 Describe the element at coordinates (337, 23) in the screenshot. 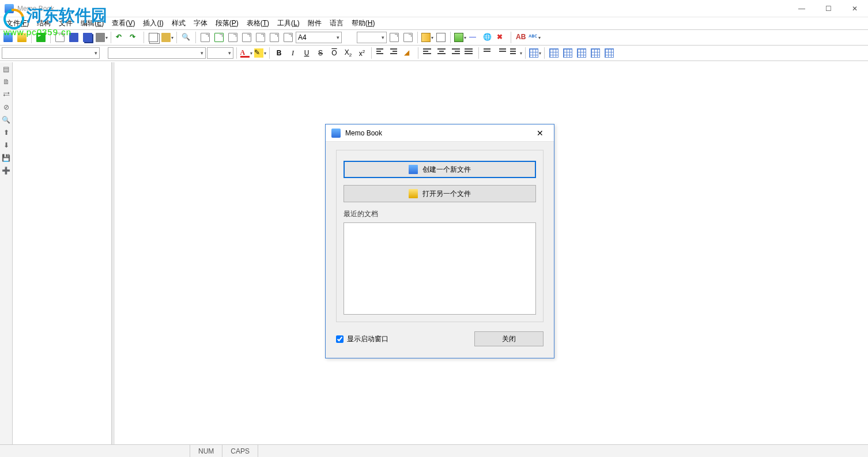

I see `menu-lang: 语言` at that location.